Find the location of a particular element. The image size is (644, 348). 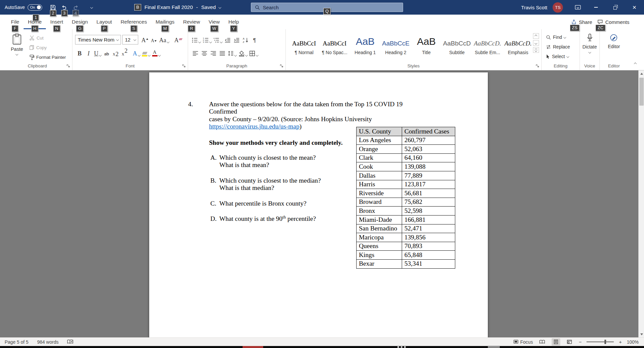

cut-button: Cut is located at coordinates (51, 38).